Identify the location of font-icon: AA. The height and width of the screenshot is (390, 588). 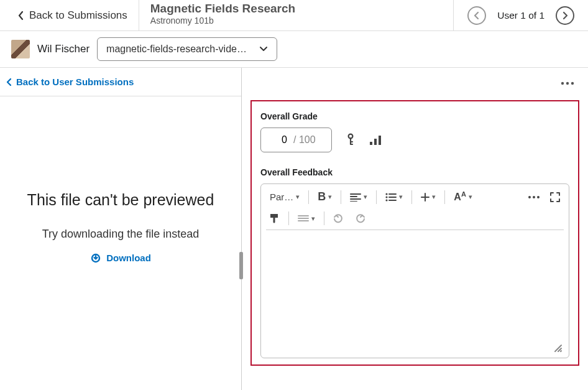
(460, 197).